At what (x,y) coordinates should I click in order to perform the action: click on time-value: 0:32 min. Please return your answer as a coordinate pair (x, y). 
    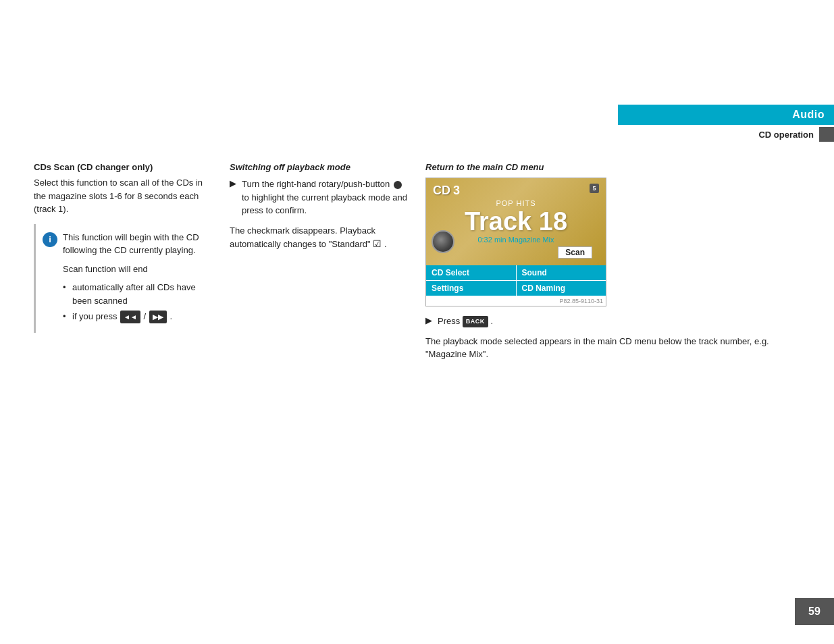
    Looking at the image, I should click on (492, 240).